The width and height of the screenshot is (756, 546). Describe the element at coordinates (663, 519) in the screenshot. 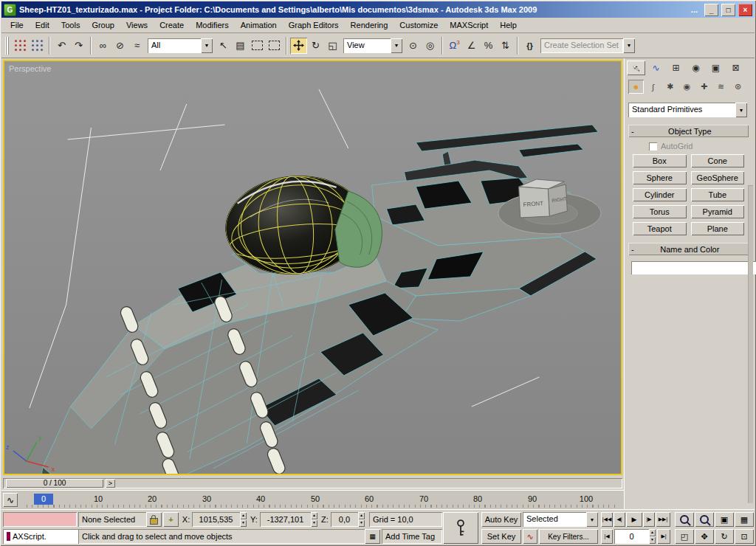

I see `go-to-end-button: ▶▶|` at that location.